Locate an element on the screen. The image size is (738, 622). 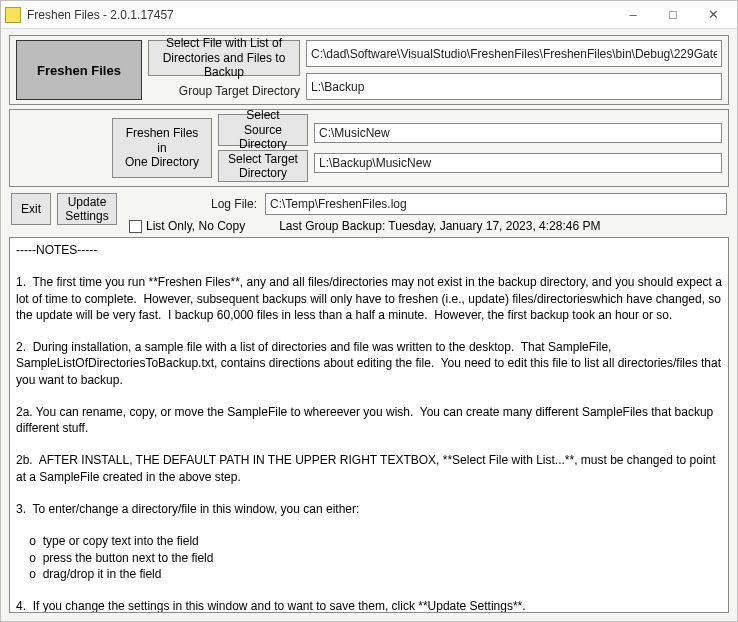
freshen-one-directory-button: Freshen Files in One Directory is located at coordinates (162, 148).